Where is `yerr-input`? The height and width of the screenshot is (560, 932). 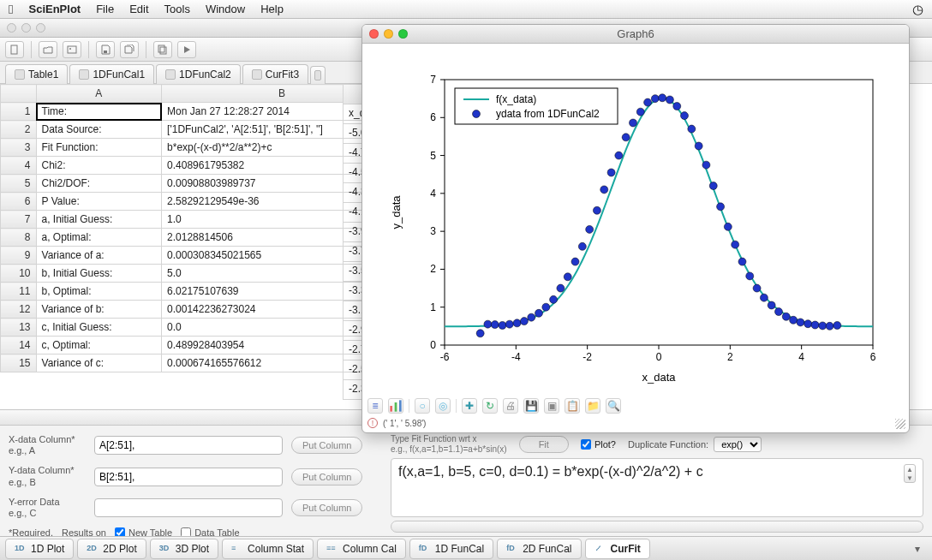 yerr-input is located at coordinates (188, 508).